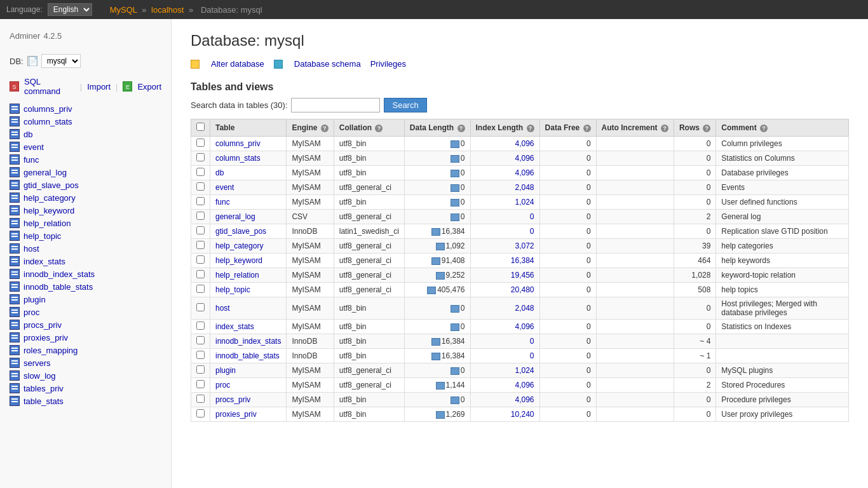  I want to click on engine-help-icon: ?, so click(325, 128).